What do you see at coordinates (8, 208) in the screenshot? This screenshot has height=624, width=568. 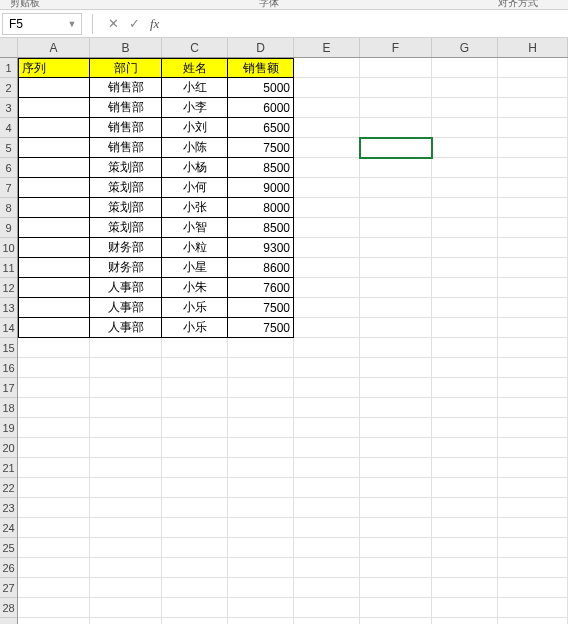 I see `row-header-8: 8` at bounding box center [8, 208].